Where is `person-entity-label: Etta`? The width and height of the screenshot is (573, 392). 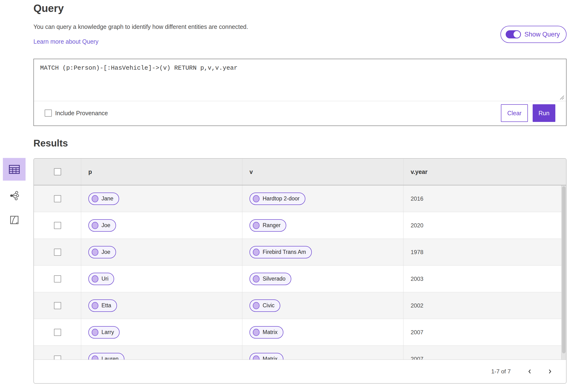
person-entity-label: Etta is located at coordinates (107, 306).